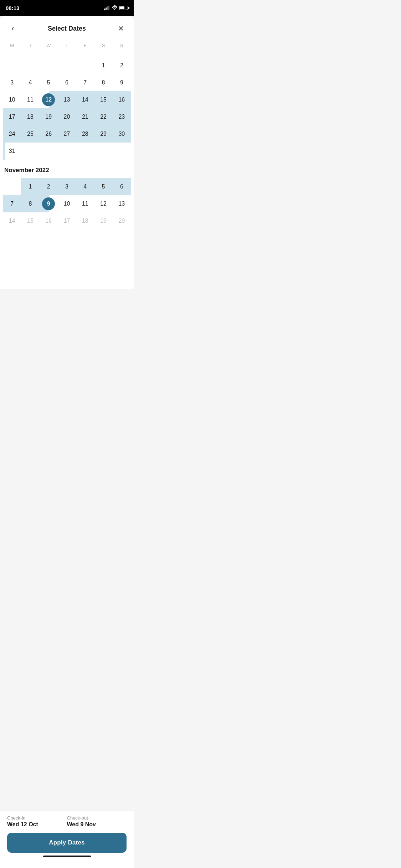 The width and height of the screenshot is (401, 868). Describe the element at coordinates (67, 100) in the screenshot. I see `day-cell-oct-13: 13` at that location.